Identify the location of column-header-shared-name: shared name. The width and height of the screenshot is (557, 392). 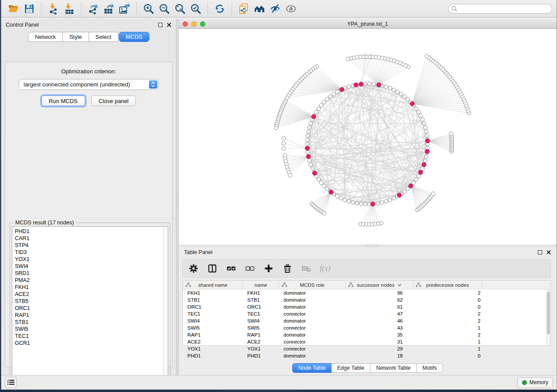
(213, 285).